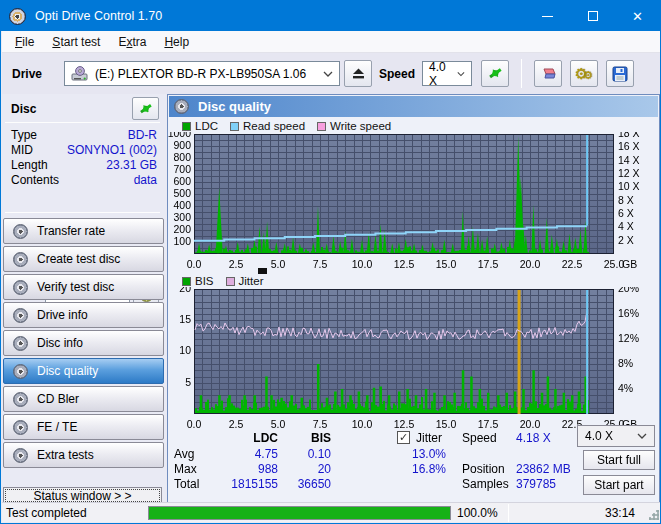  Describe the element at coordinates (30, 165) in the screenshot. I see `disc-length-label: Length` at that location.